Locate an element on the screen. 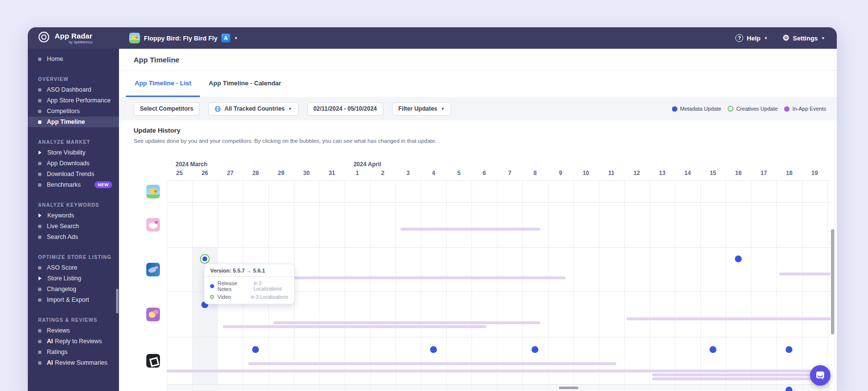 The image size is (868, 391). day-label: 7 is located at coordinates (510, 173).